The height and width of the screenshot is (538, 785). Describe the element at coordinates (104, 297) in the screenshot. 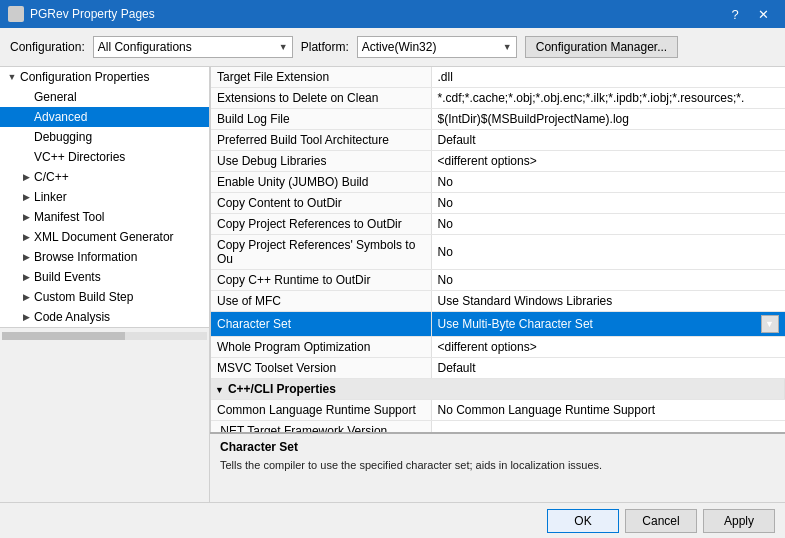

I see `tree-item-custom-build: ▶Custom Build Step` at that location.